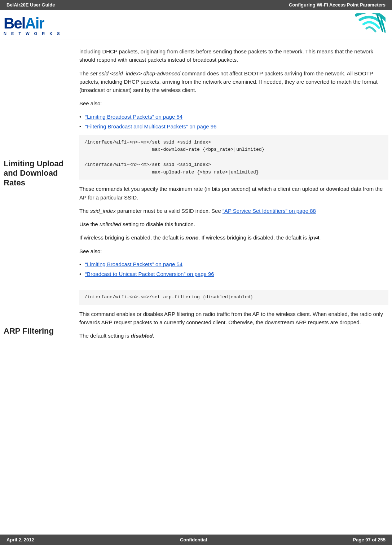  Describe the element at coordinates (234, 297) in the screenshot. I see `code-block-2: /interface/wifi-<n>-<m>/set arp-filterin…` at that location.